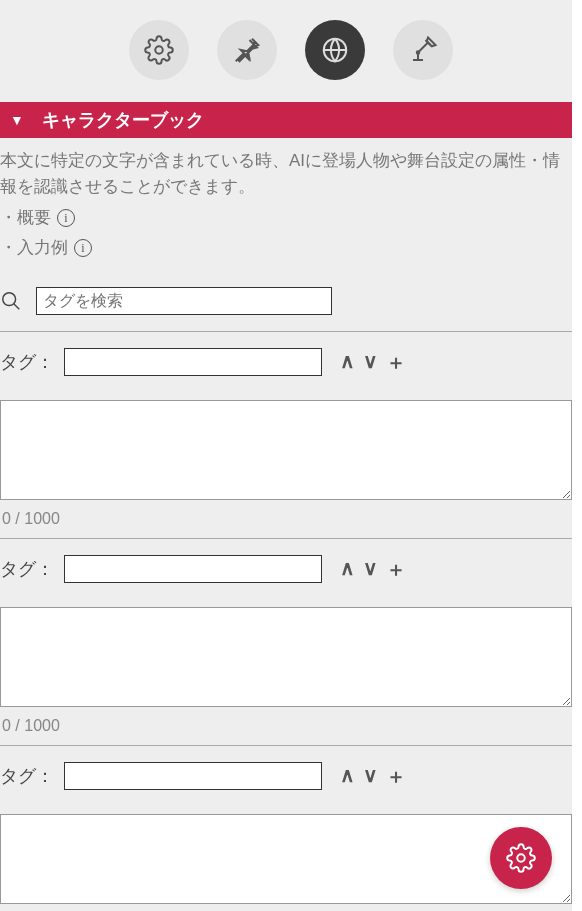  What do you see at coordinates (26, 218) in the screenshot?
I see `overview-link: ・概要` at bounding box center [26, 218].